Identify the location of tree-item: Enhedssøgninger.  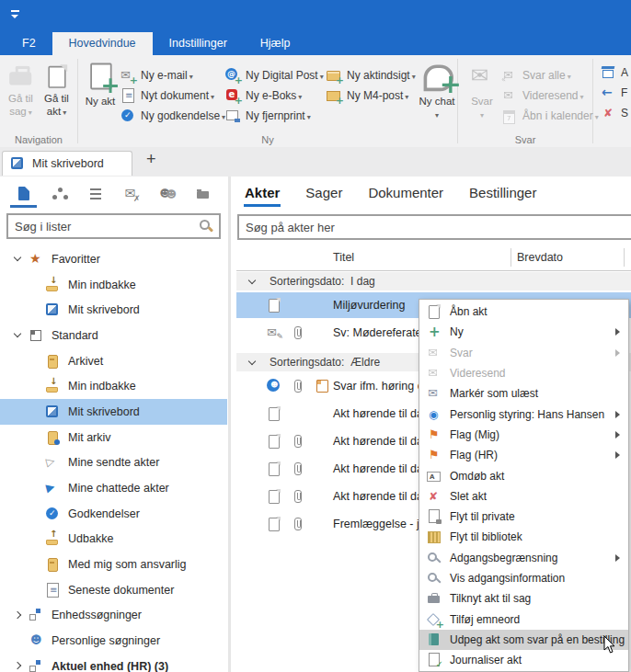
(114, 616).